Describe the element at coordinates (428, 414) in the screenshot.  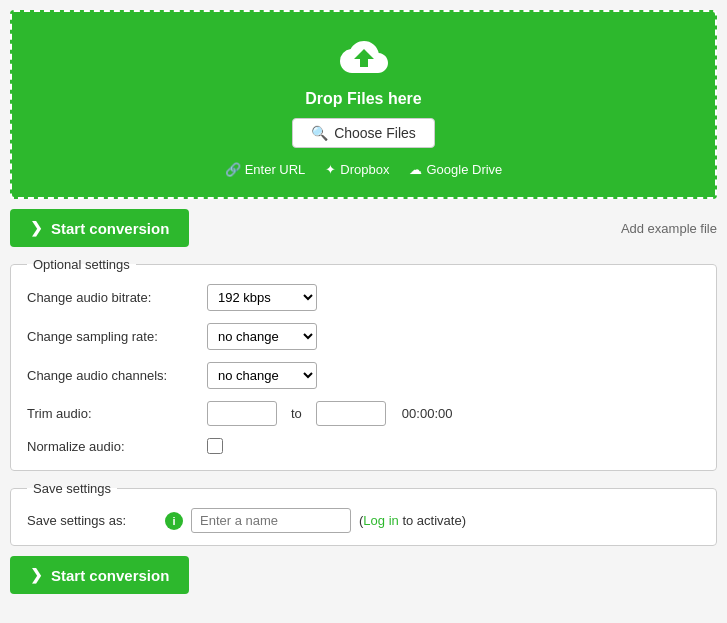
I see `trim-time-label: 00:00:00` at that location.